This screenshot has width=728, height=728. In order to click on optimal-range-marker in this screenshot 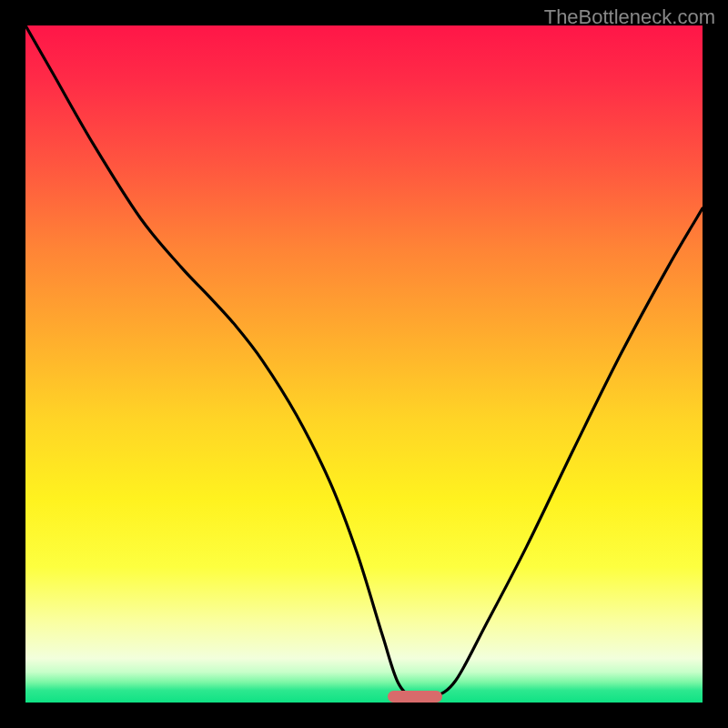, I will do `click(415, 697)`.